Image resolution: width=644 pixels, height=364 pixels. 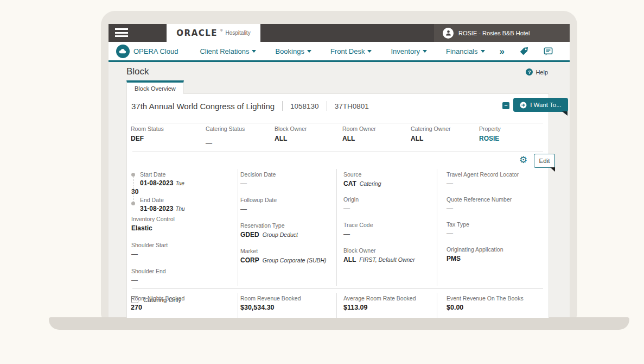 What do you see at coordinates (496, 229) in the screenshot?
I see `field-tax-type: Tax Type —` at bounding box center [496, 229].